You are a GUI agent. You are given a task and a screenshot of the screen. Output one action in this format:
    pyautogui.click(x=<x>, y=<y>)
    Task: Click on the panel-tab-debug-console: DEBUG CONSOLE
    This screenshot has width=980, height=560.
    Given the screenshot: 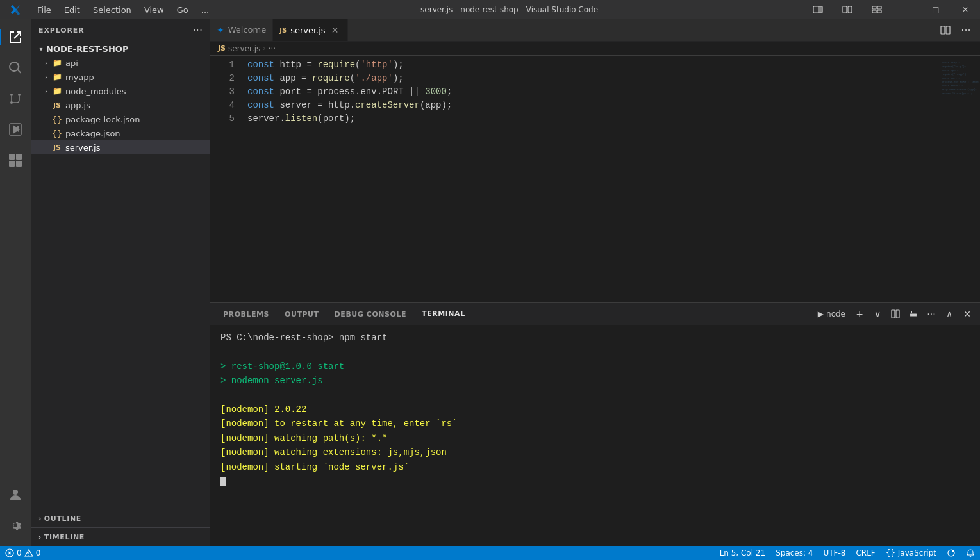 What is the action you would take?
    pyautogui.click(x=370, y=314)
    